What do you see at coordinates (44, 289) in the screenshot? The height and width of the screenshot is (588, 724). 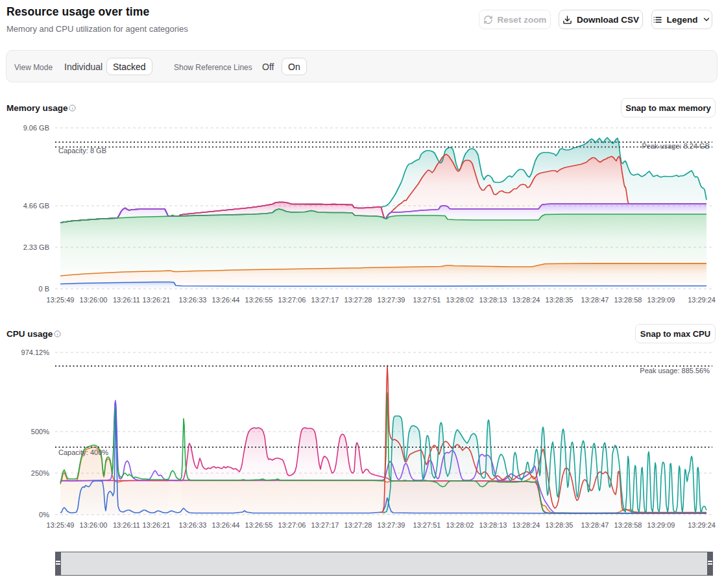 I see `svg-text: 0 B` at bounding box center [44, 289].